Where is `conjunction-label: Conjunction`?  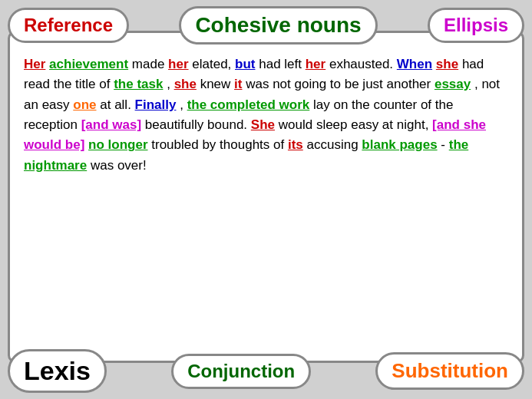
conjunction-label: Conjunction is located at coordinates (241, 371).